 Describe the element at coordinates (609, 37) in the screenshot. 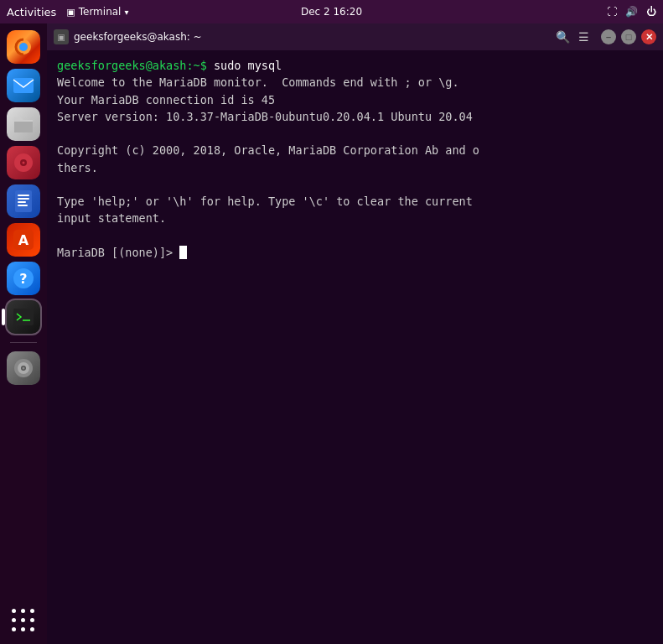

I see `minimize-button: –` at that location.